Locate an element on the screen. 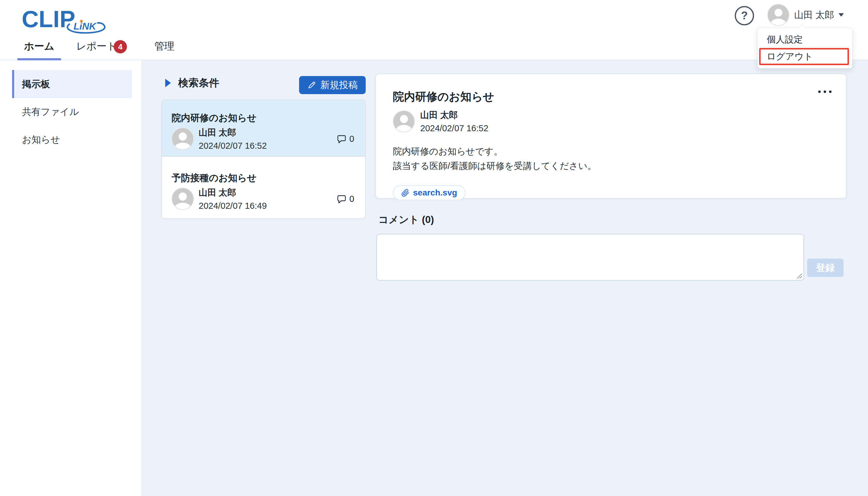 Image resolution: width=868 pixels, height=496 pixels. post-list-item-1: 院内研修のお知らせ 山田 太郎 2024/02/07 16:52 0 is located at coordinates (263, 128).